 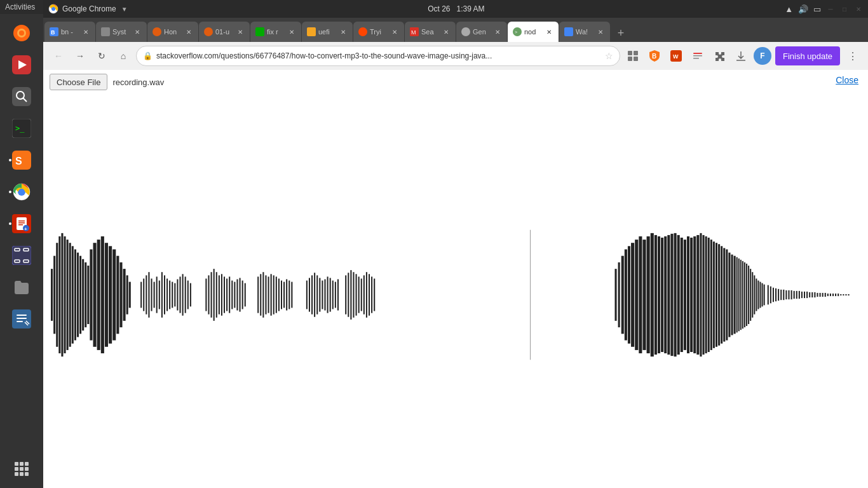 What do you see at coordinates (173, 32) in the screenshot?
I see `tab-hon: Hon ✕` at bounding box center [173, 32].